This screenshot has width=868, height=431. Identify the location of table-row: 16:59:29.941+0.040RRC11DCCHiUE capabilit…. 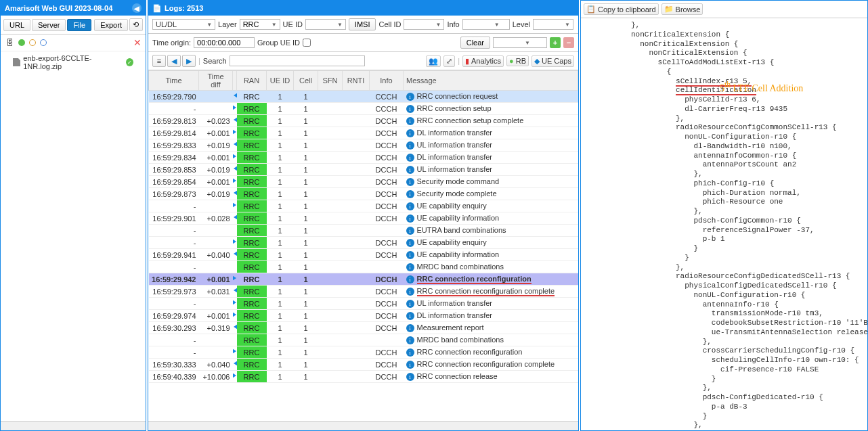
(364, 255).